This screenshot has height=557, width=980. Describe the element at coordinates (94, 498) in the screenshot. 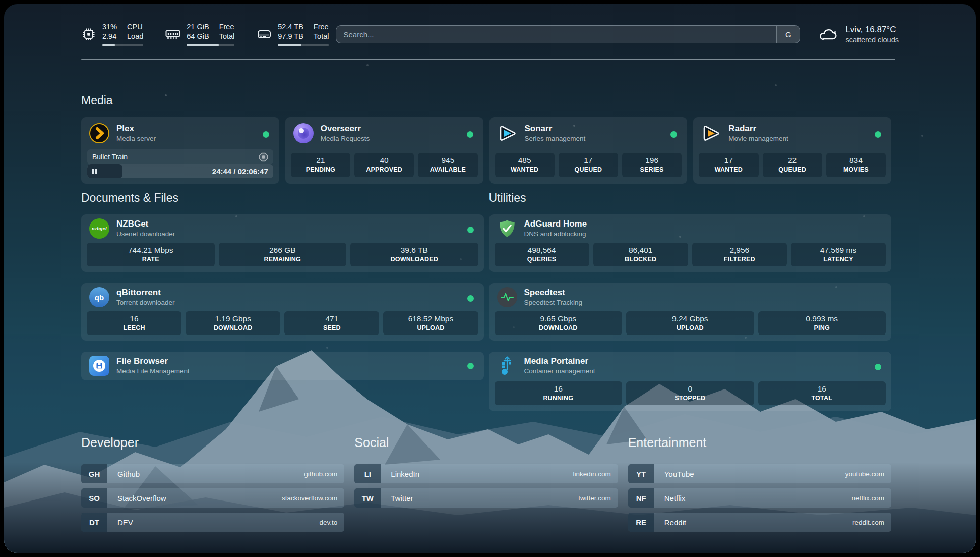

I see `bookmark-abbr: SO` at that location.